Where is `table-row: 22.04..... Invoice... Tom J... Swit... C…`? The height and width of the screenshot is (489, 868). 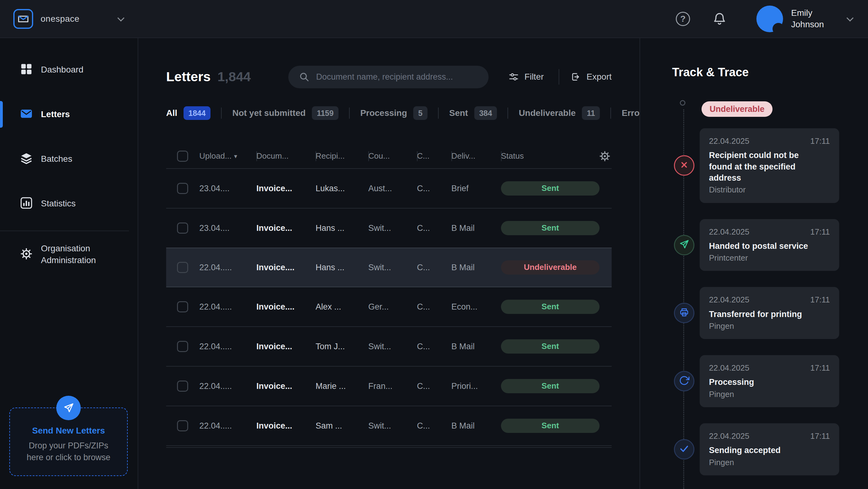
table-row: 22.04..... Invoice... Tom J... Swit... C… is located at coordinates (389, 347).